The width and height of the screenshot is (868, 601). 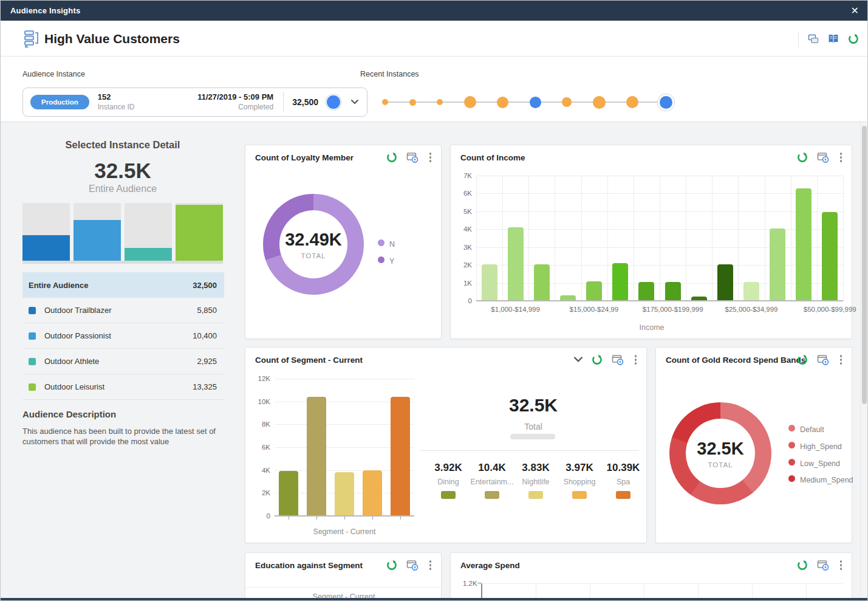 What do you see at coordinates (411, 261) in the screenshot?
I see `legend-item: Y` at bounding box center [411, 261].